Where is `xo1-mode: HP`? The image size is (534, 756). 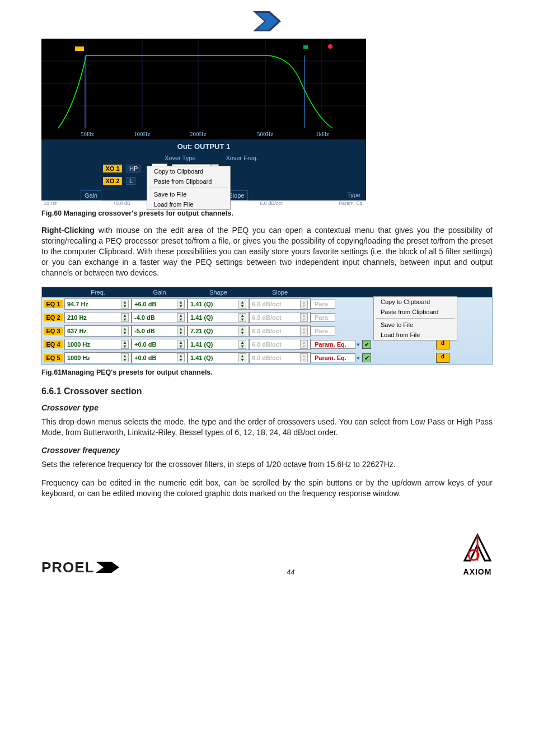
xo1-mode: HP is located at coordinates (133, 169).